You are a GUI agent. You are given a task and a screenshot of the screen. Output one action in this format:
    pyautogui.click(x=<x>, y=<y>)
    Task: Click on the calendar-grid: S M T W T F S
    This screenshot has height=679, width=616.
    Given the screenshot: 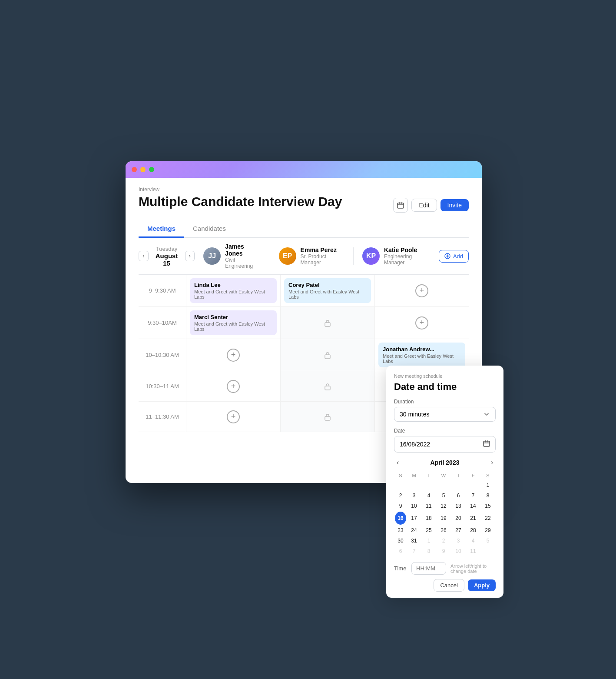 What is the action you would take?
    pyautogui.click(x=445, y=514)
    